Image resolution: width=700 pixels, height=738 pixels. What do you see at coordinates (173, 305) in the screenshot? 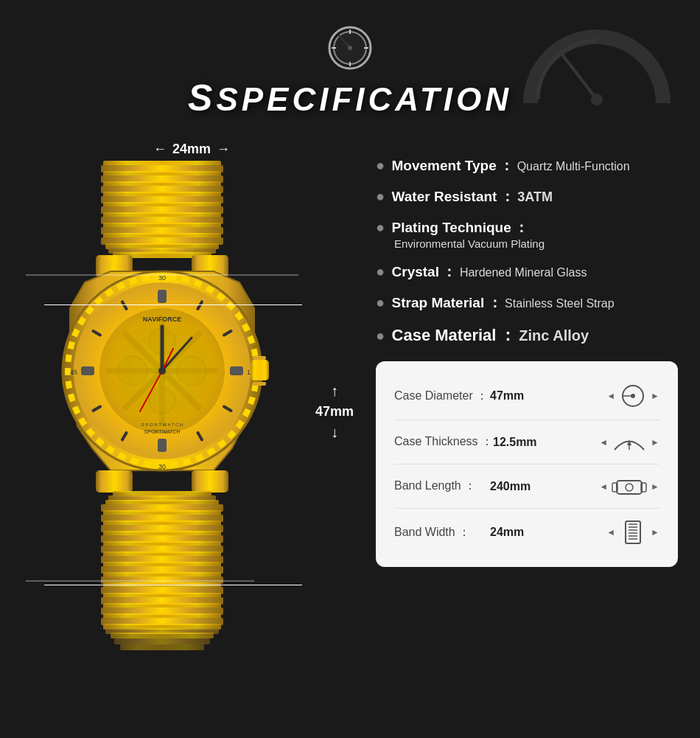
I see `h-line-top` at bounding box center [173, 305].